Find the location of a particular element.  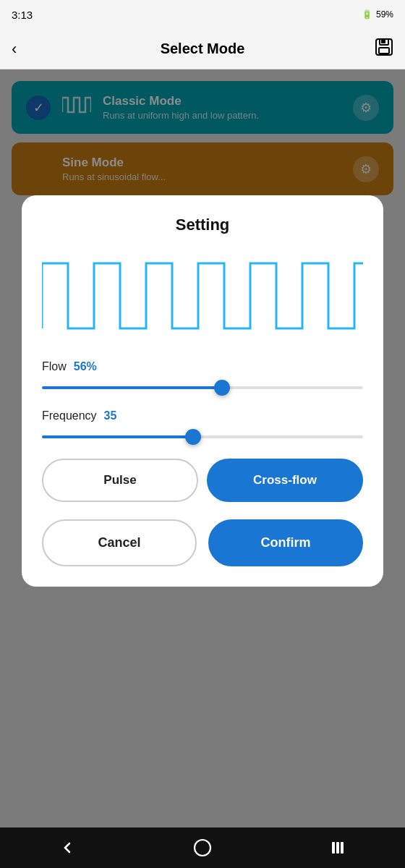

waveform-display is located at coordinates (202, 296).